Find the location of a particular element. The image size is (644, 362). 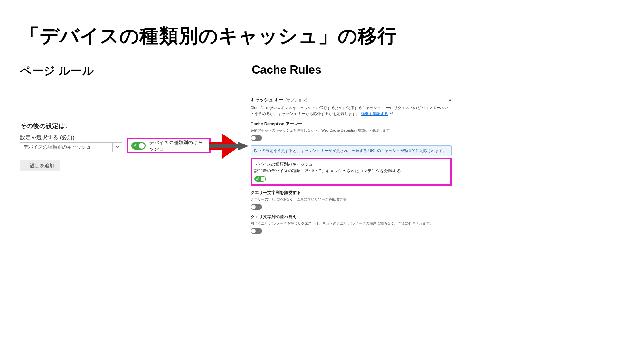

sort-qs-desc: 同じクエリ パラメータを持つリクエストは、それらのクエリ パラメータの順序に関係… is located at coordinates (351, 223).